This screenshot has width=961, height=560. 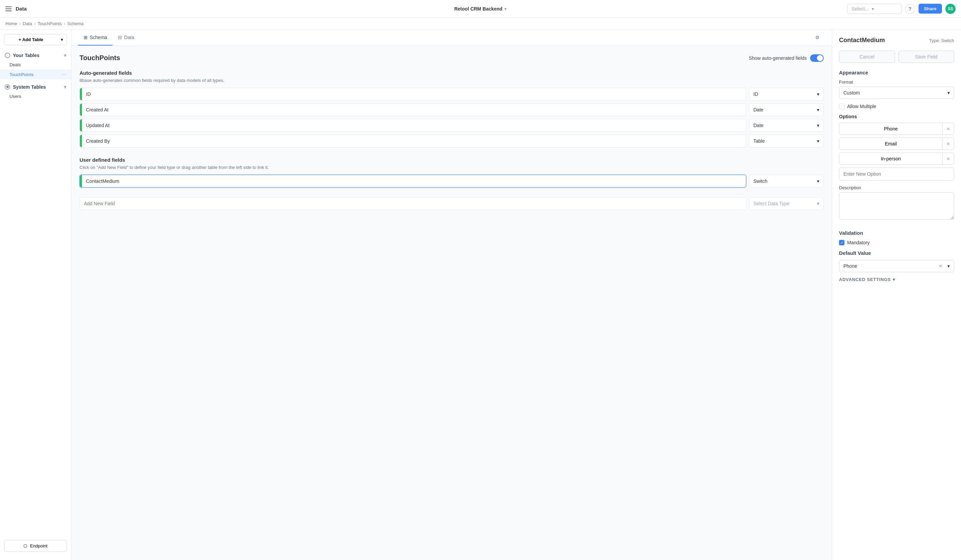 I want to click on field-type-id: ID ▾, so click(x=786, y=94).